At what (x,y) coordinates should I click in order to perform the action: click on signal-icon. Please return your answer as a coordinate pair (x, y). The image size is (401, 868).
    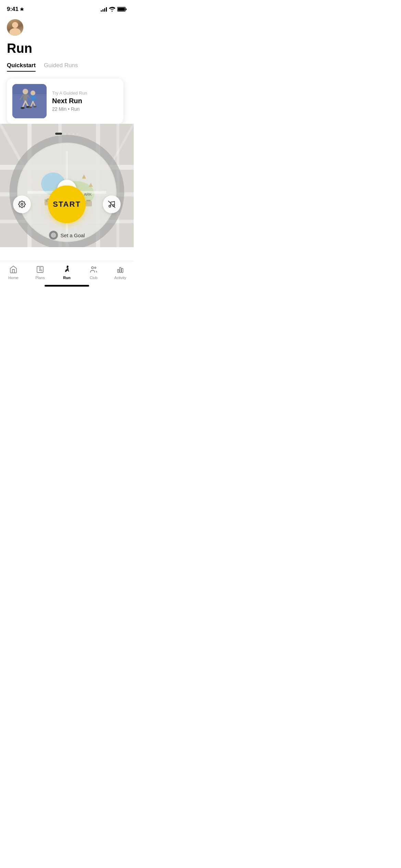
    Looking at the image, I should click on (104, 10).